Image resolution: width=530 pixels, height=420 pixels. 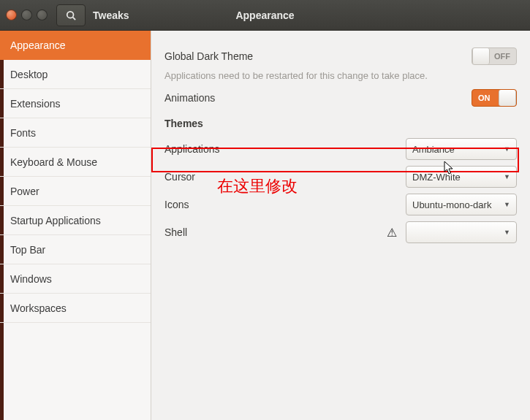 What do you see at coordinates (276, 232) in the screenshot?
I see `shell-label: Shell` at bounding box center [276, 232].